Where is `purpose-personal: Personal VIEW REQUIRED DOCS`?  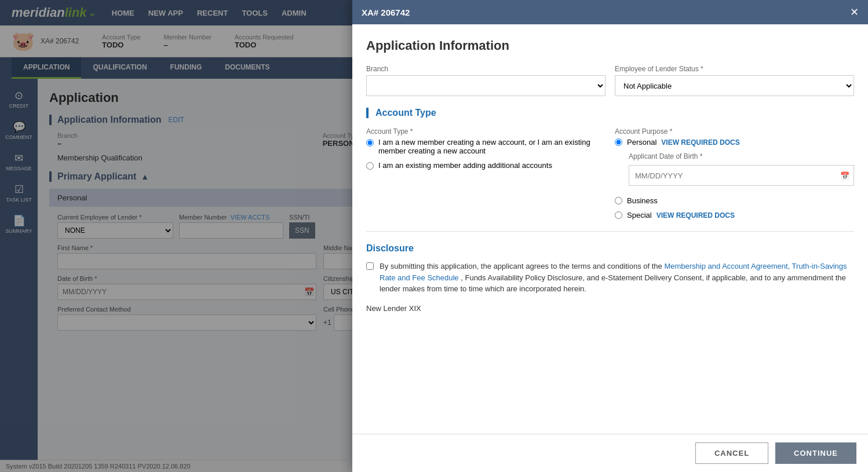
purpose-personal: Personal VIEW REQUIRED DOCS is located at coordinates (735, 142).